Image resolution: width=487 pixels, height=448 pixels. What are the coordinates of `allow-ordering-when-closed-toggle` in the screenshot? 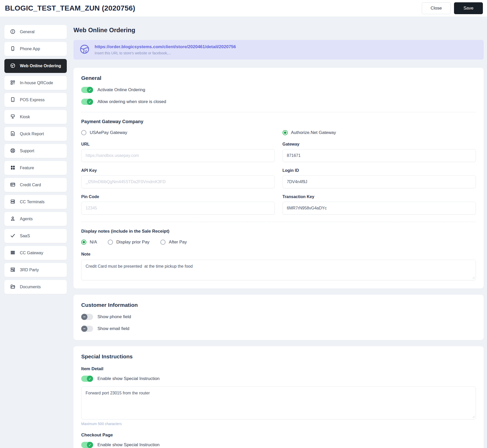 It's located at (87, 102).